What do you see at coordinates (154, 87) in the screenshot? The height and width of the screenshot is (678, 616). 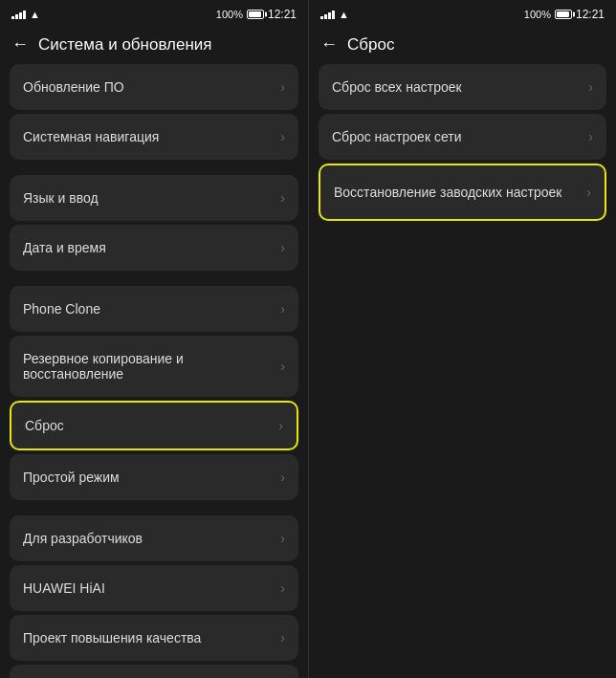 I see `menu-item-update: Обновление ПО ›` at bounding box center [154, 87].